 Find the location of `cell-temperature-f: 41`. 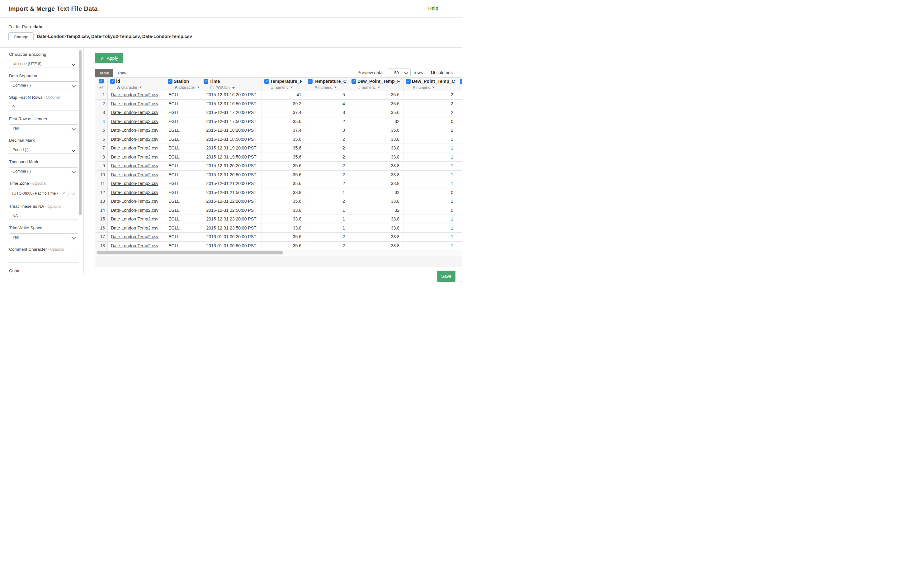

cell-temperature-f: 41 is located at coordinates (283, 95).